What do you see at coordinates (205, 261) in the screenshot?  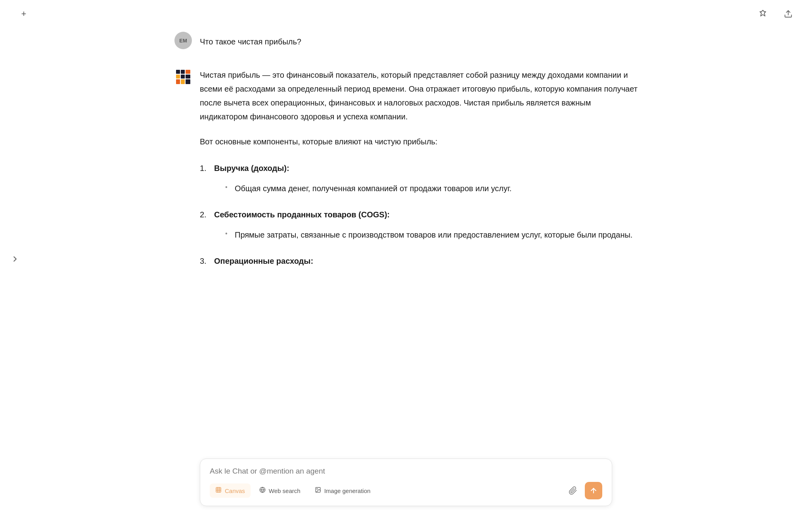 I see `item-number-3: 3.` at bounding box center [205, 261].